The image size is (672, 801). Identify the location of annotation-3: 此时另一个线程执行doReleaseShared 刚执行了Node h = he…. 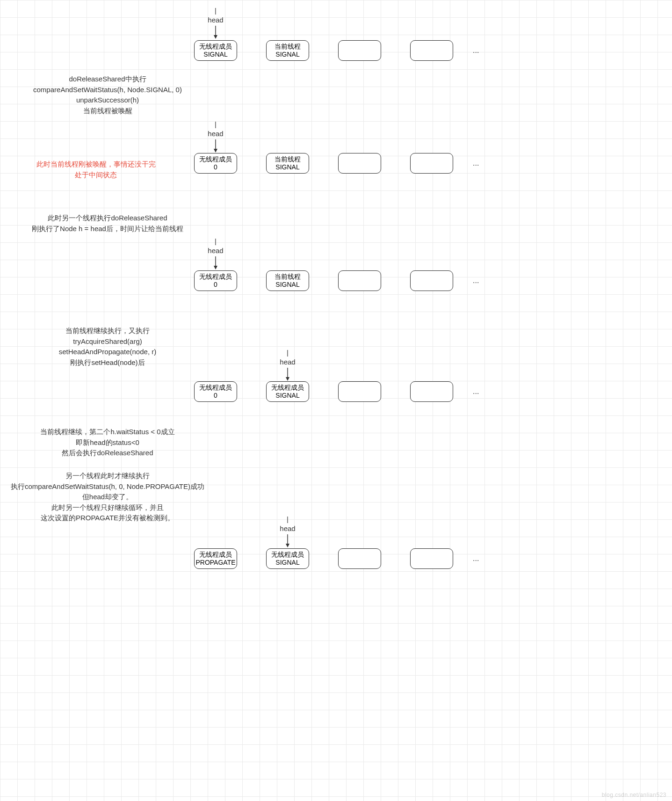
(108, 224).